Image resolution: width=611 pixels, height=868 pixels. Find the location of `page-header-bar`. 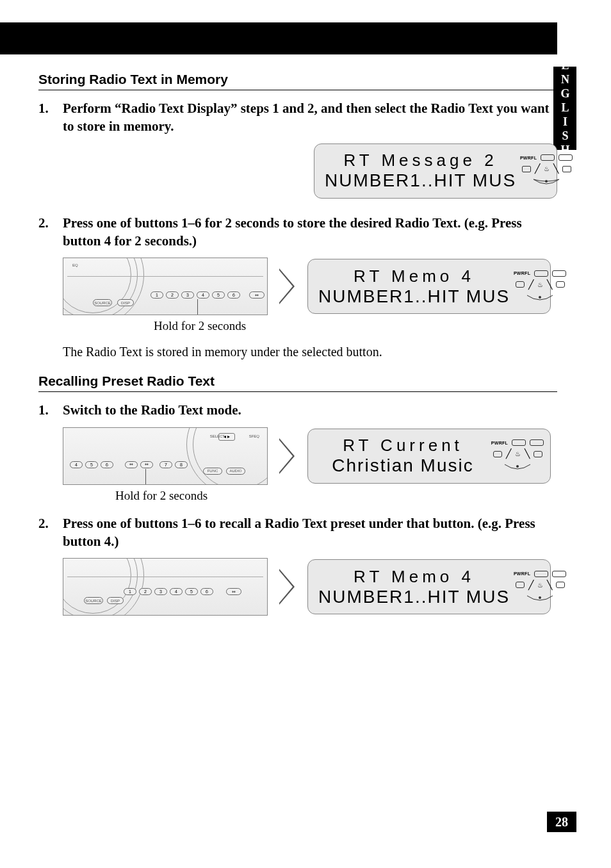

page-header-bar is located at coordinates (279, 38).